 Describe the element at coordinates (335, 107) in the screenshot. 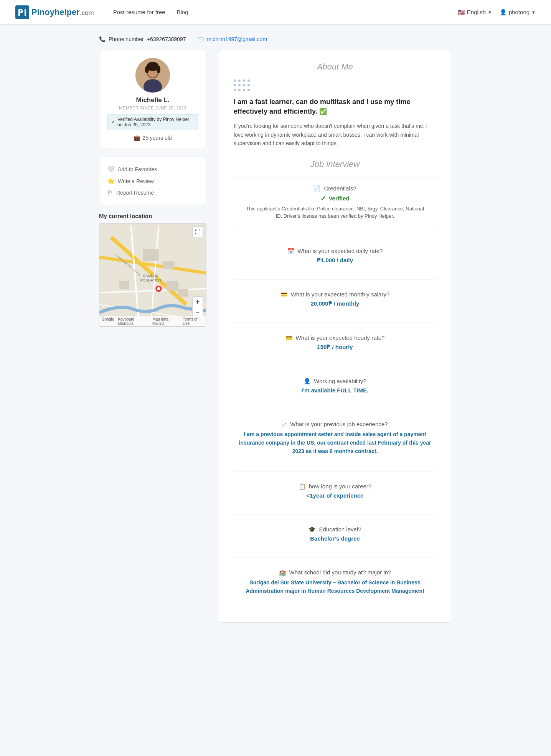

I see `about-headline: I am a fast learner, can do multitask an…` at that location.